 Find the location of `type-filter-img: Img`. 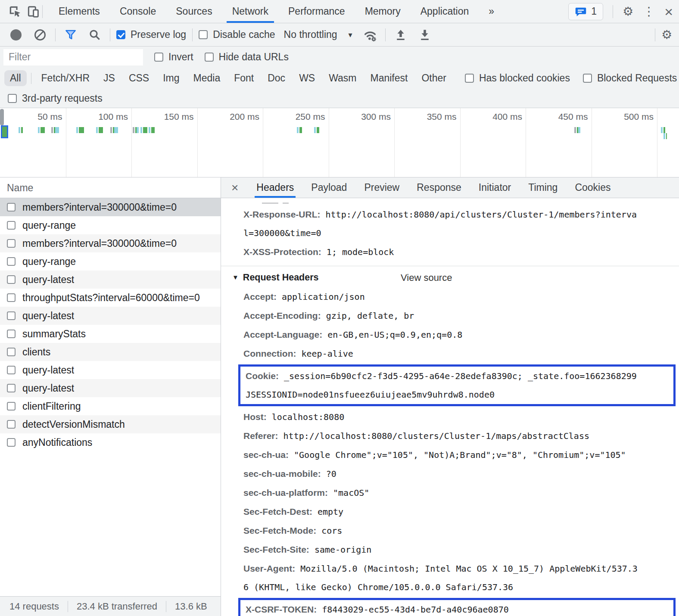

type-filter-img: Img is located at coordinates (171, 78).